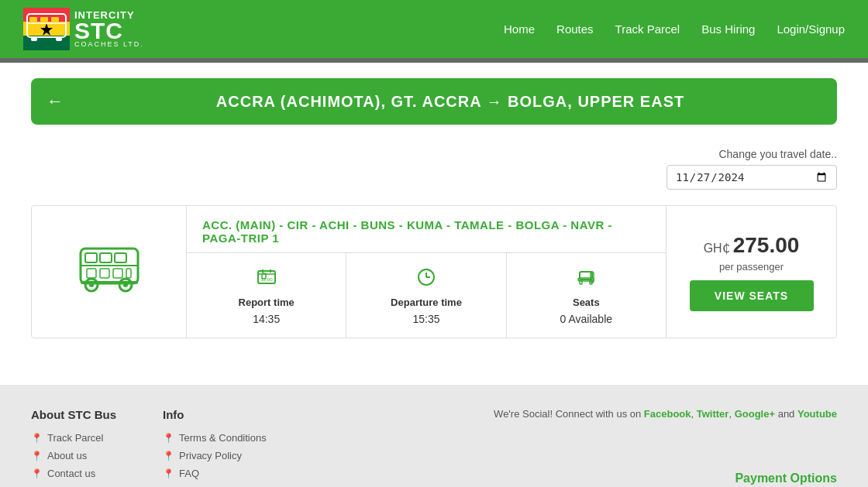 This screenshot has width=868, height=487. I want to click on footer-privacy-link: Privacy Policy, so click(211, 455).